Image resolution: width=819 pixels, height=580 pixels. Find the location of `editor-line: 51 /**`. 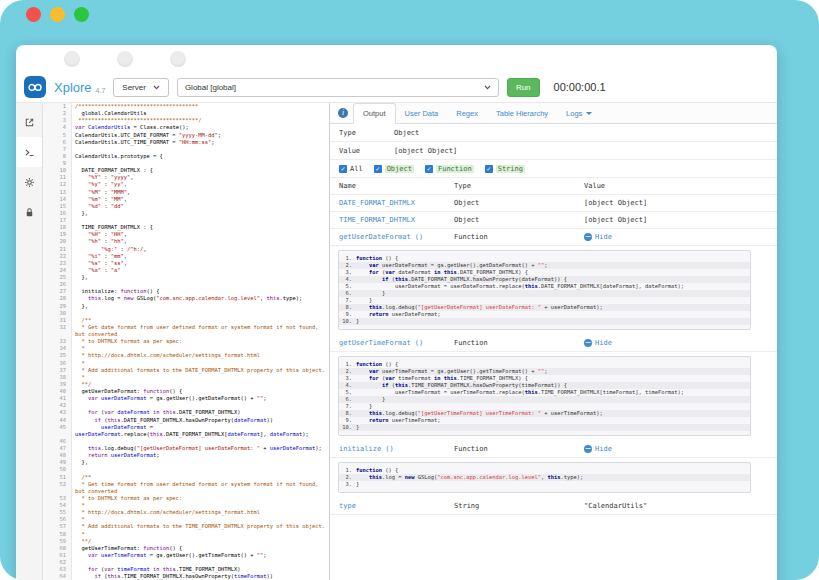

editor-line: 51 /** is located at coordinates (186, 478).